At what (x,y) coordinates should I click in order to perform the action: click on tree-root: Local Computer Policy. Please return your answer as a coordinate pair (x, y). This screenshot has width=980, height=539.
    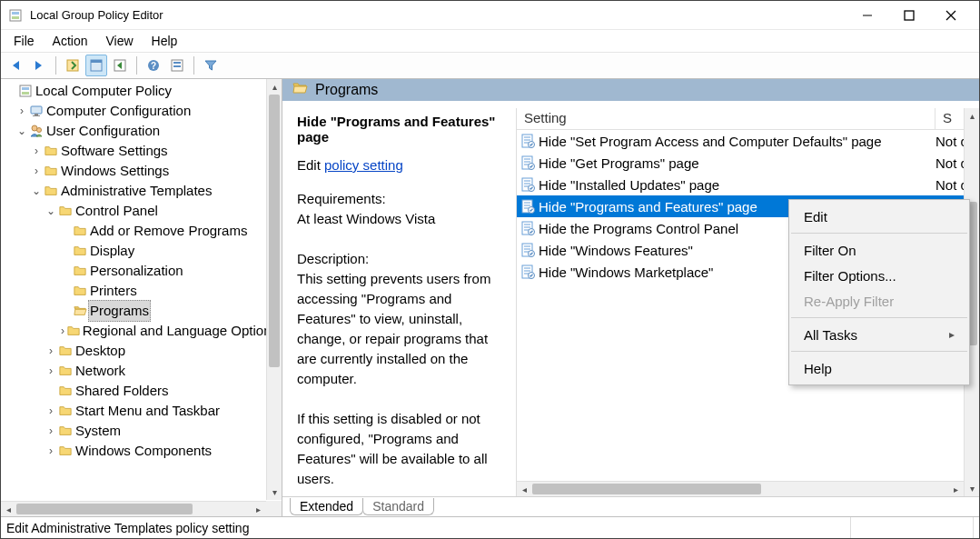
    Looking at the image, I should click on (142, 91).